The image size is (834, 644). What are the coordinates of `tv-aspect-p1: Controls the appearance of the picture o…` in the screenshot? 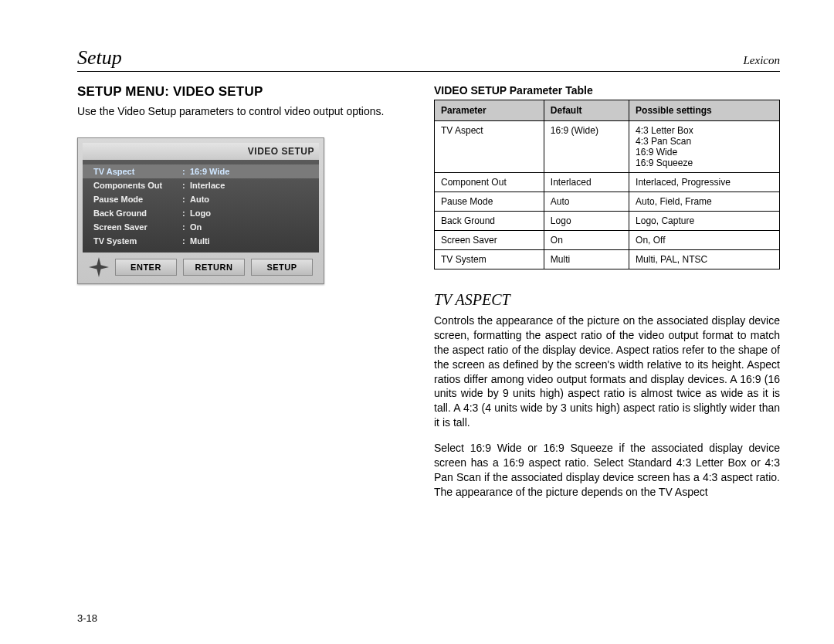 It's located at (607, 372).